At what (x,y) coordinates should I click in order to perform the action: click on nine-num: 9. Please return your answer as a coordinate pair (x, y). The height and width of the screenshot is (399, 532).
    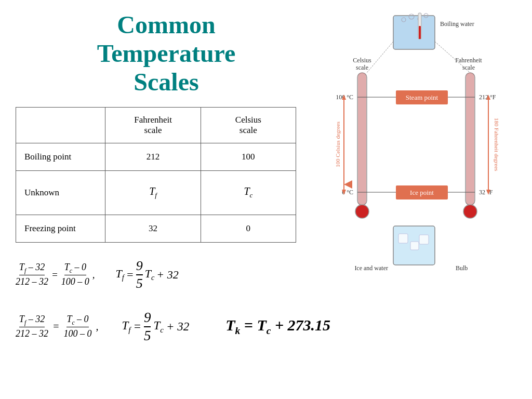
    Looking at the image, I should click on (148, 318).